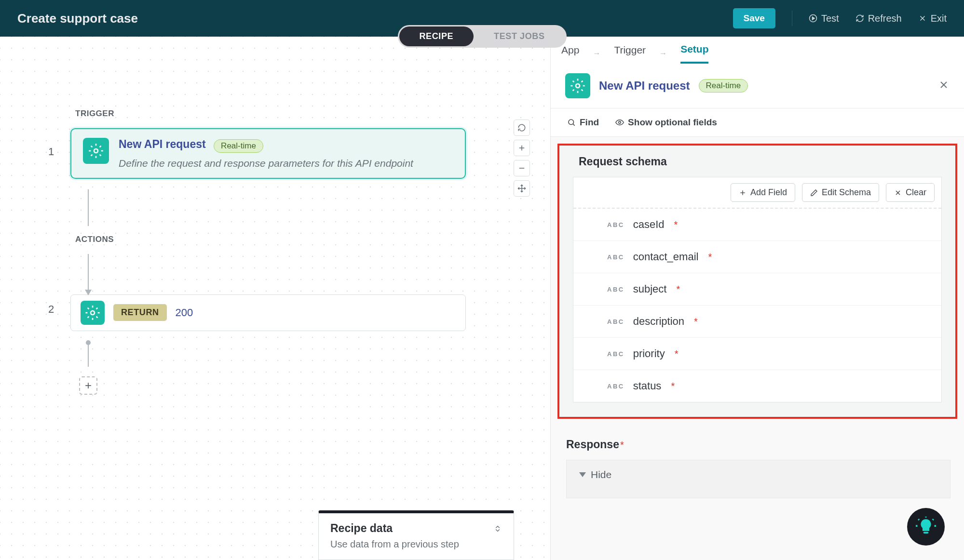  What do you see at coordinates (184, 313) in the screenshot?
I see `return-value: 200` at bounding box center [184, 313].